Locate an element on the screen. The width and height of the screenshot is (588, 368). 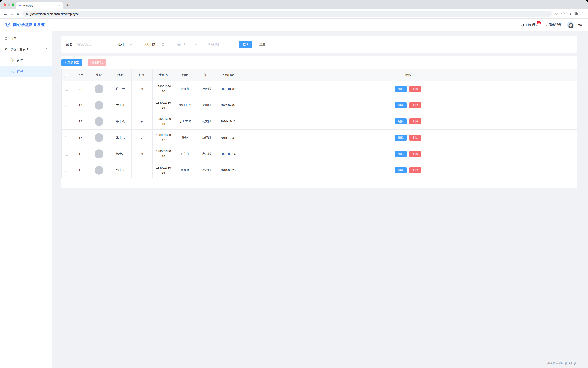
table-row: 17 朱十七 男 13800138017 讲师 质控部 2019-10-31 编… is located at coordinates (178, 138).